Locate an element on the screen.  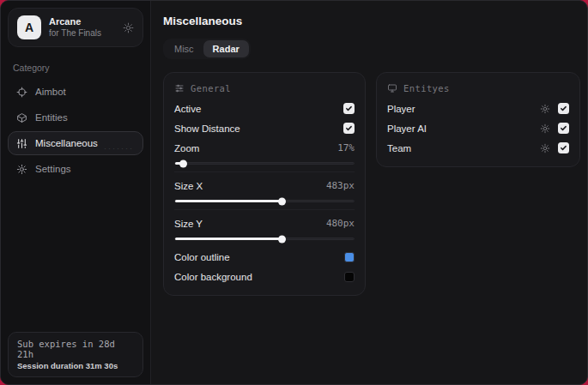
entities-card-title: Entityes is located at coordinates (427, 88).